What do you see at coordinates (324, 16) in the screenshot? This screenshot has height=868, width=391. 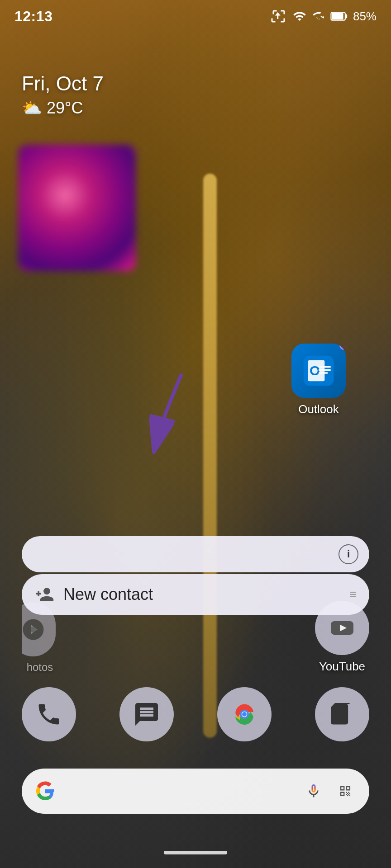 I see `status-icons: 85%` at bounding box center [324, 16].